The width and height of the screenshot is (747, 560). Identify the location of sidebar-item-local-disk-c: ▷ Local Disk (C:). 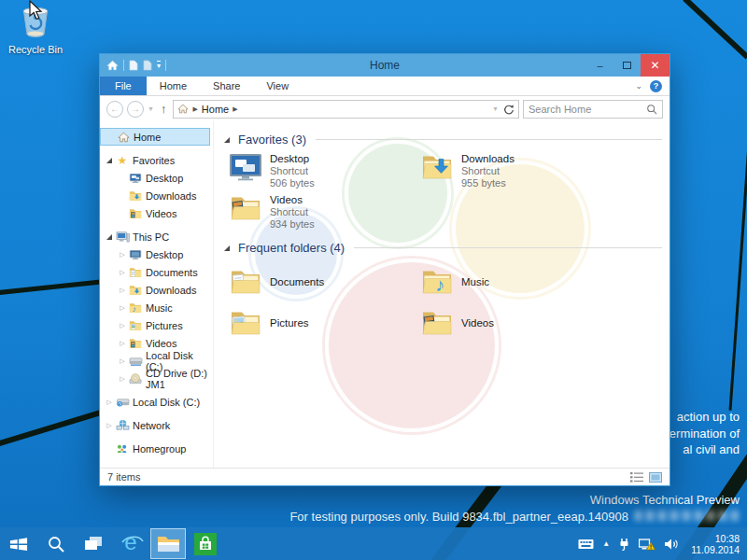
(157, 401).